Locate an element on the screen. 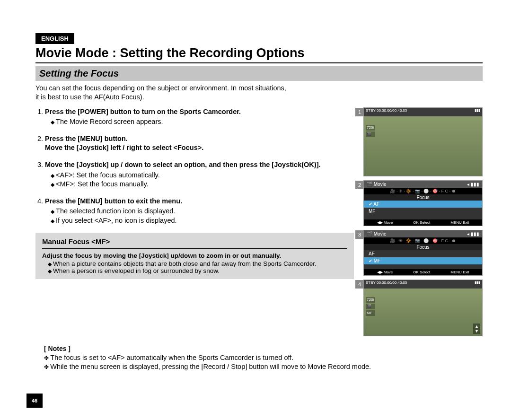 The width and height of the screenshot is (511, 420). mf-heading: Manual Focus <MF> is located at coordinates (195, 243).